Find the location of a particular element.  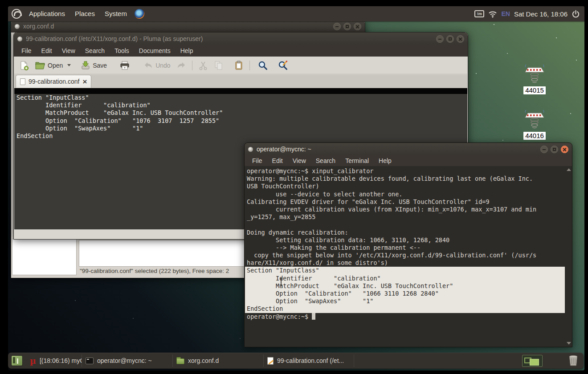

scroll-down-icon is located at coordinates (569, 343).